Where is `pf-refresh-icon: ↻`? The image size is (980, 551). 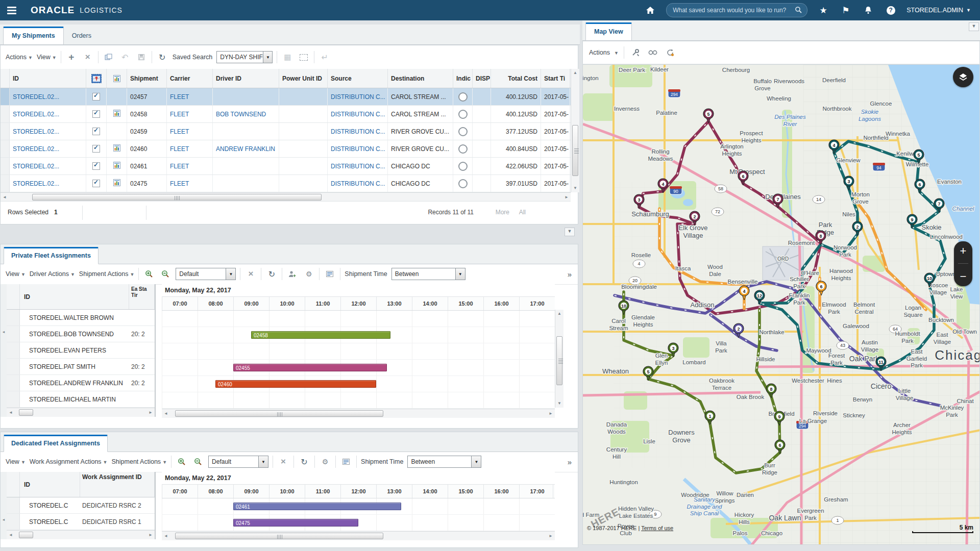 pf-refresh-icon: ↻ is located at coordinates (272, 274).